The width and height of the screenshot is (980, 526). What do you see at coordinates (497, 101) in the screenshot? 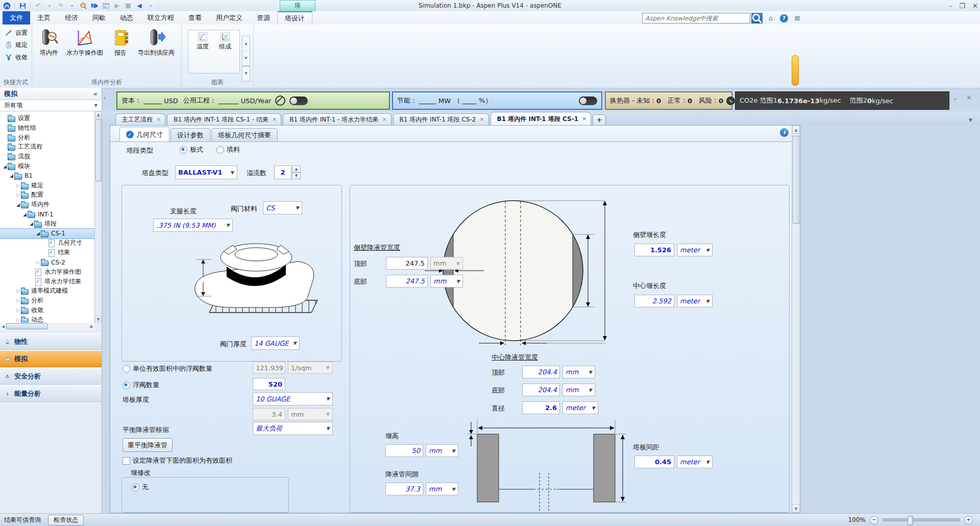
I see `energy-savings-panel: 节能：MW（%）` at bounding box center [497, 101].